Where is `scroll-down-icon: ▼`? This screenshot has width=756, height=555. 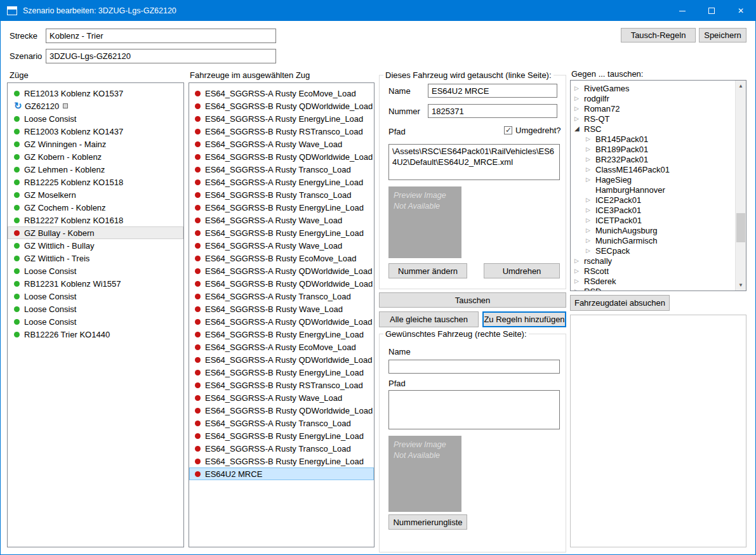 scroll-down-icon: ▼ is located at coordinates (741, 285).